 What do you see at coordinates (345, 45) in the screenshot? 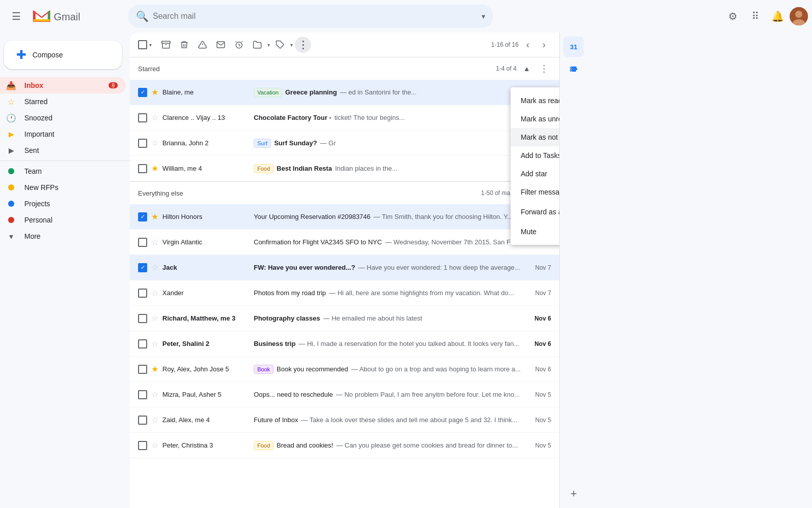
I see `email-toolbar: ▾ ▾ ▾ ⋮` at bounding box center [345, 45].